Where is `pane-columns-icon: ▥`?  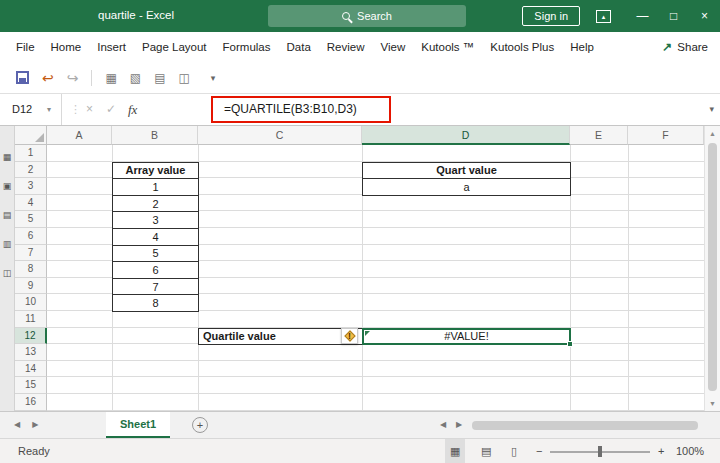 pane-columns-icon: ▥ is located at coordinates (8, 244).